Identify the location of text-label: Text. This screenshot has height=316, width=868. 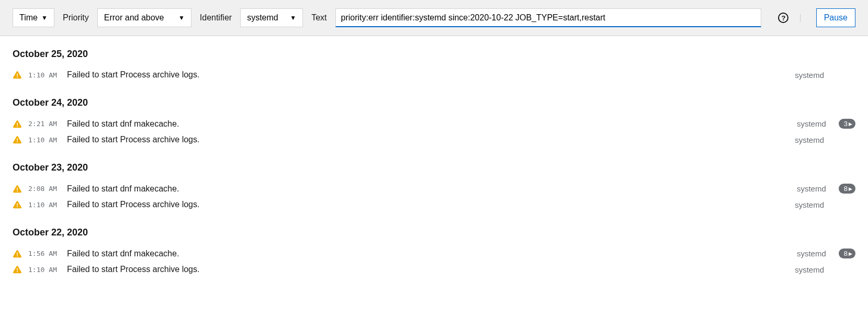
(319, 18).